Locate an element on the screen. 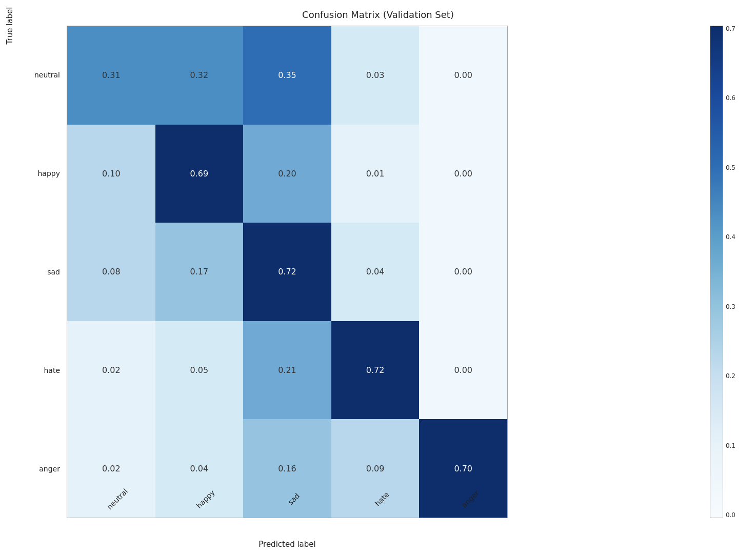  cell-0-0: 0.31 is located at coordinates (111, 75).